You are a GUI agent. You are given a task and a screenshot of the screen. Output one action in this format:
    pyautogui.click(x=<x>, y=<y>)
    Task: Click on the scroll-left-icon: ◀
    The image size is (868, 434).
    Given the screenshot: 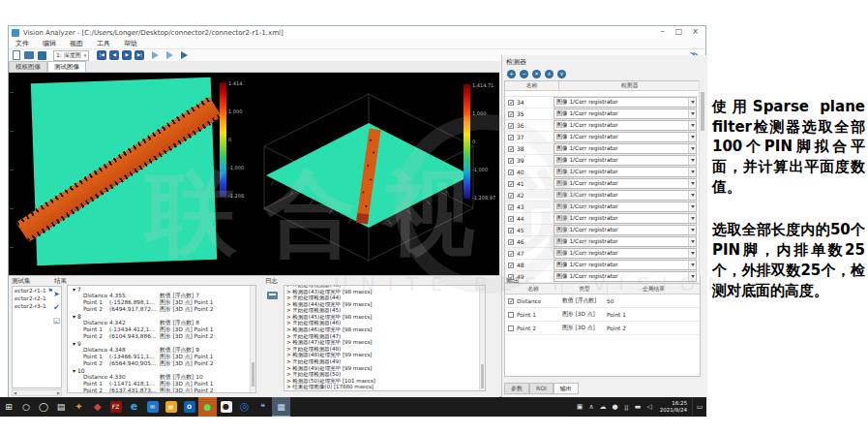 What is the action you would take?
    pyautogui.click(x=15, y=393)
    